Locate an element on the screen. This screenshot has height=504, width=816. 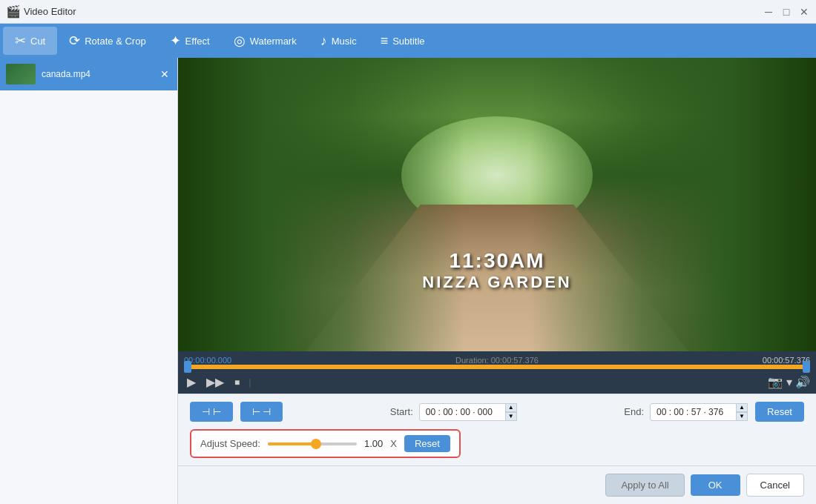
duration-label: Duration: 00:00:57.376 is located at coordinates (497, 360).